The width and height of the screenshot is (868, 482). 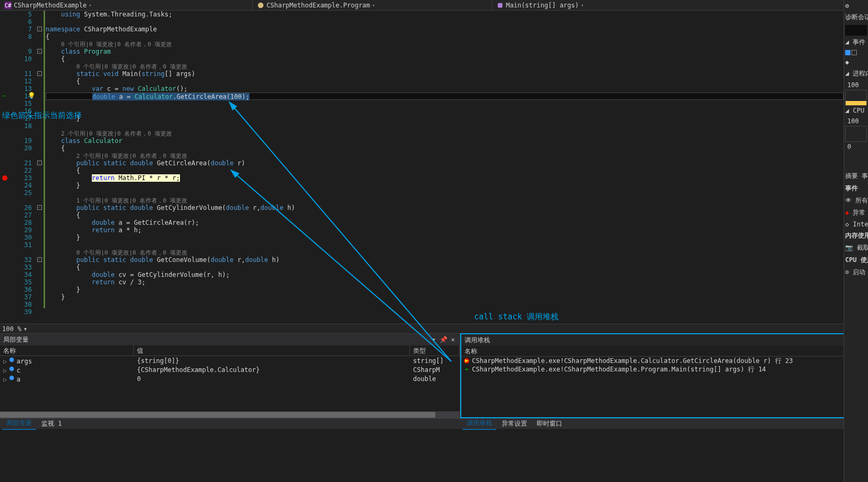 What do you see at coordinates (856, 201) in the screenshot?
I see `diag-all: 👁 所有` at bounding box center [856, 201].